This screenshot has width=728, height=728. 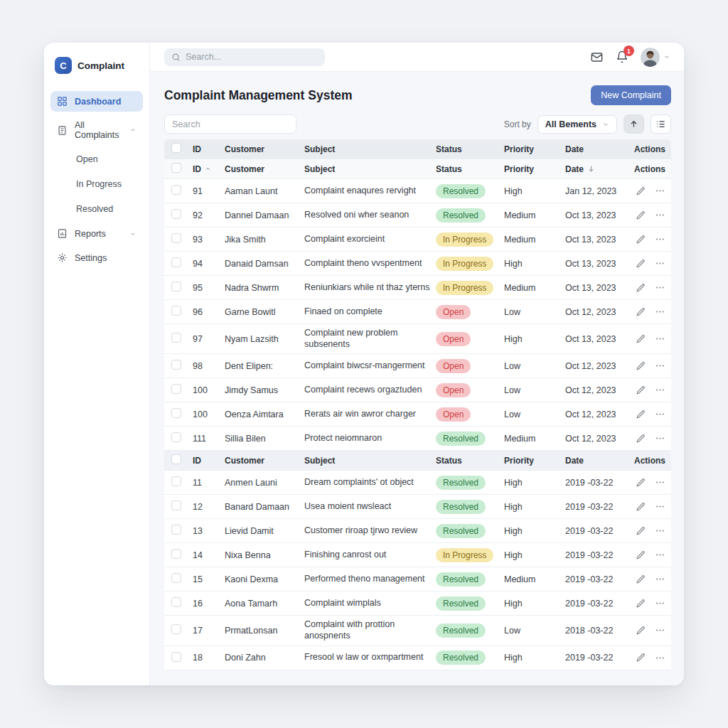 I want to click on sidebar-item-dashboard: Dashboard, so click(x=97, y=101).